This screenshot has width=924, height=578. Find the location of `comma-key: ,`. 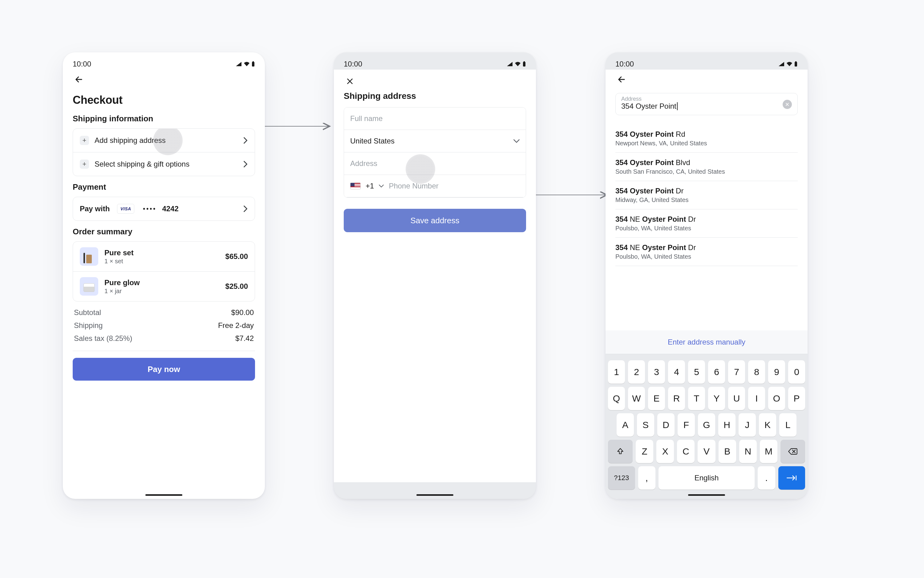

comma-key: , is located at coordinates (647, 478).